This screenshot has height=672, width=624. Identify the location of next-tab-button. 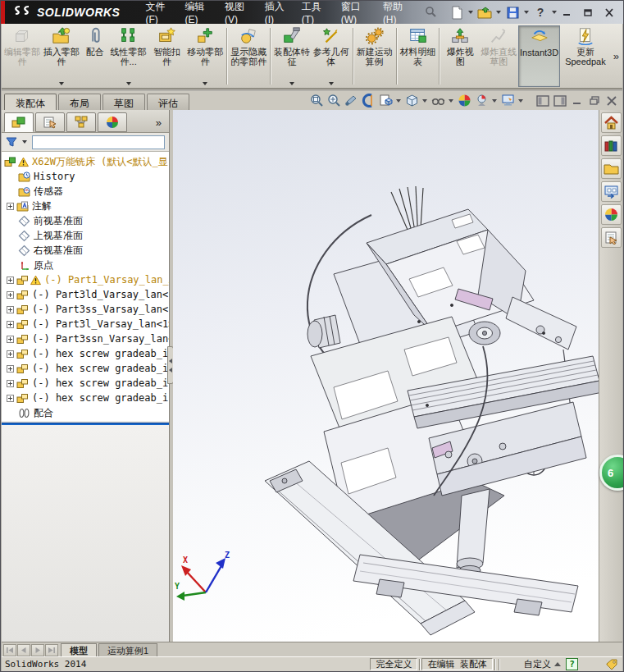
(38, 650).